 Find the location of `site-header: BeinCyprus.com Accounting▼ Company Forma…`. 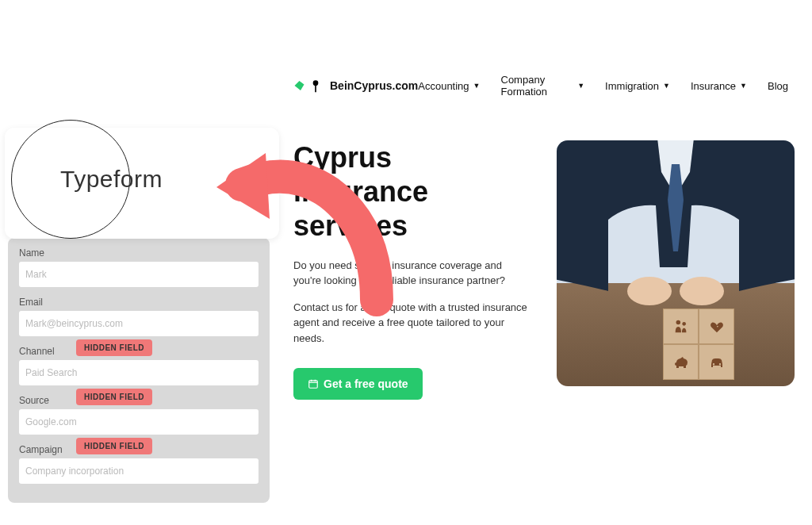

site-header: BeinCyprus.com Accounting▼ Company Forma… is located at coordinates (501, 84).